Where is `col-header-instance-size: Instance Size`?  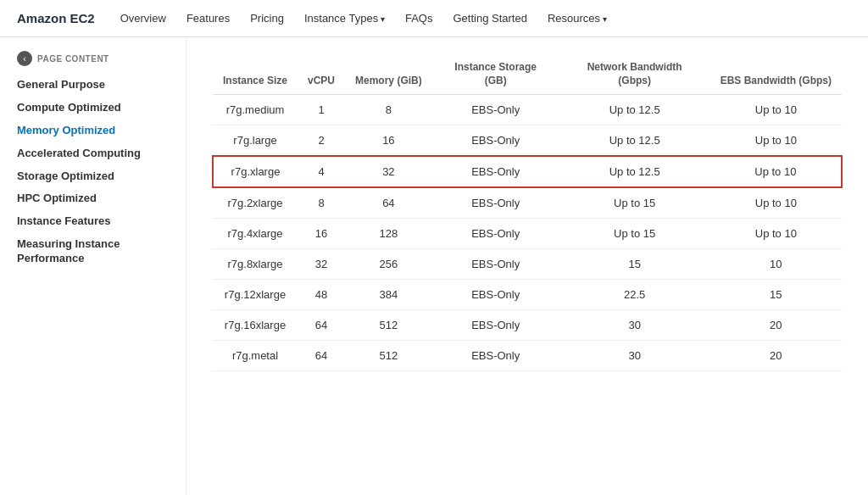
col-header-instance-size: Instance Size is located at coordinates (255, 75).